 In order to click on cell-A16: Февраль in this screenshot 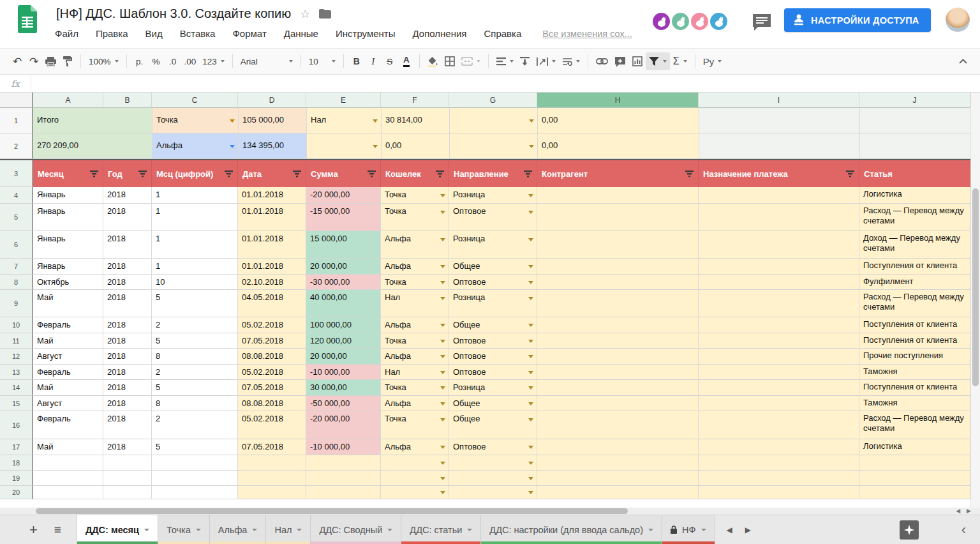, I will do `click(68, 425)`.